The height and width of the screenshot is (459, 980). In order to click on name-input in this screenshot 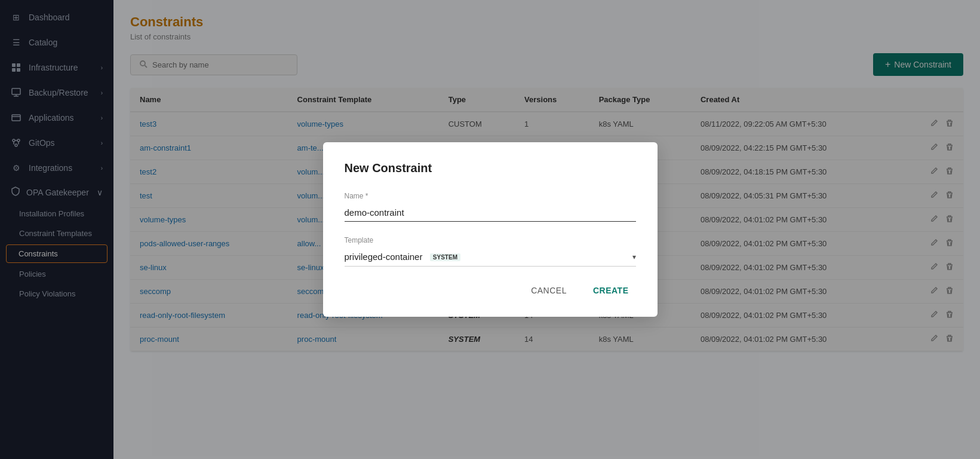, I will do `click(490, 213)`.